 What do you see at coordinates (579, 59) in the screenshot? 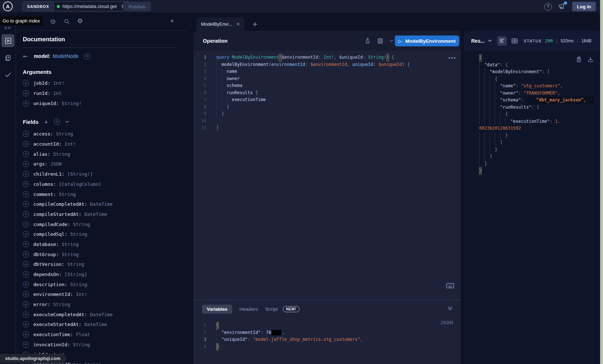
I see `copy-response-icon` at bounding box center [579, 59].